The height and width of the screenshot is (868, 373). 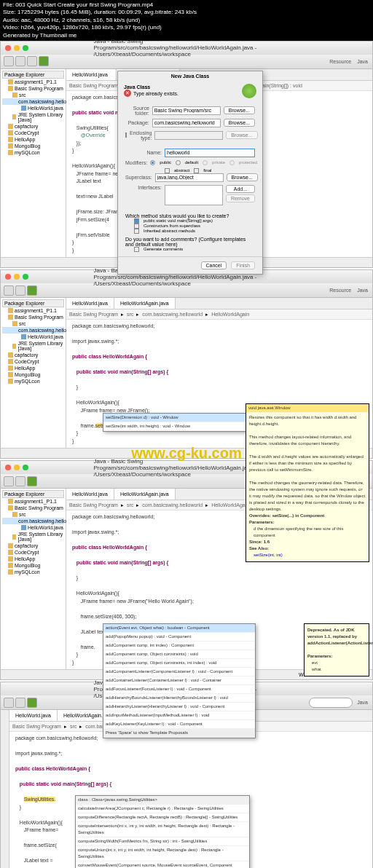 I want to click on ac-item: convertMouseEvent(Component source, Mous…, so click(x=162, y=865).